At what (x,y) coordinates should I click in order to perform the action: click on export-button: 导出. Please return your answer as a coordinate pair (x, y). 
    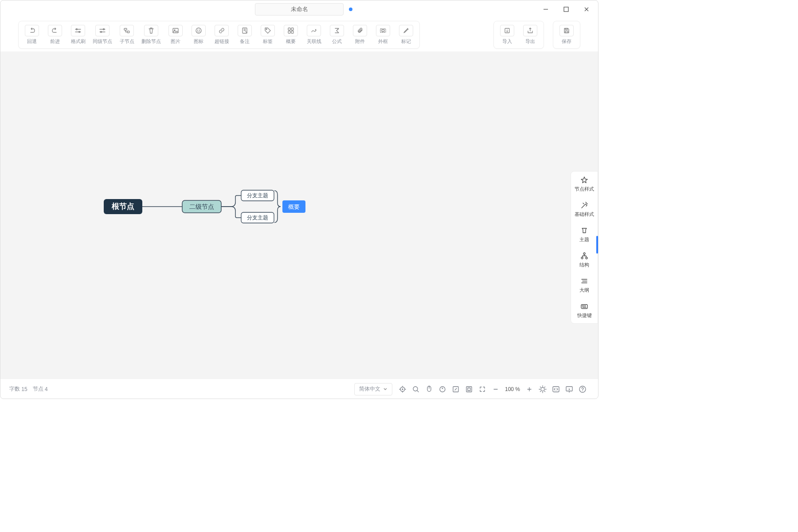
    Looking at the image, I should click on (530, 35).